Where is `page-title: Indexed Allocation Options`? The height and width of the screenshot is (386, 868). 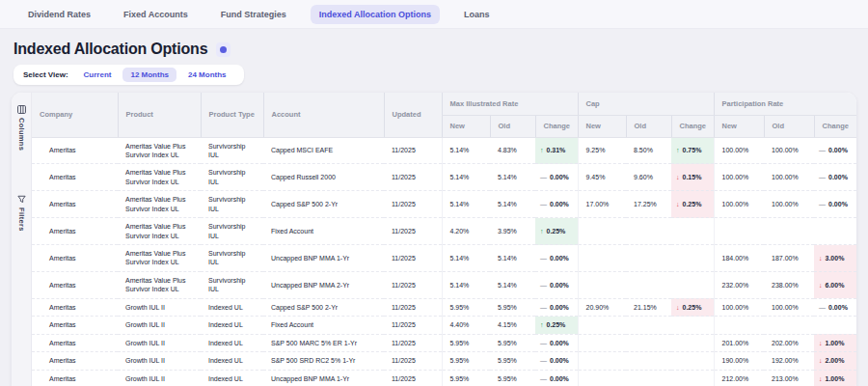
page-title: Indexed Allocation Options is located at coordinates (110, 49).